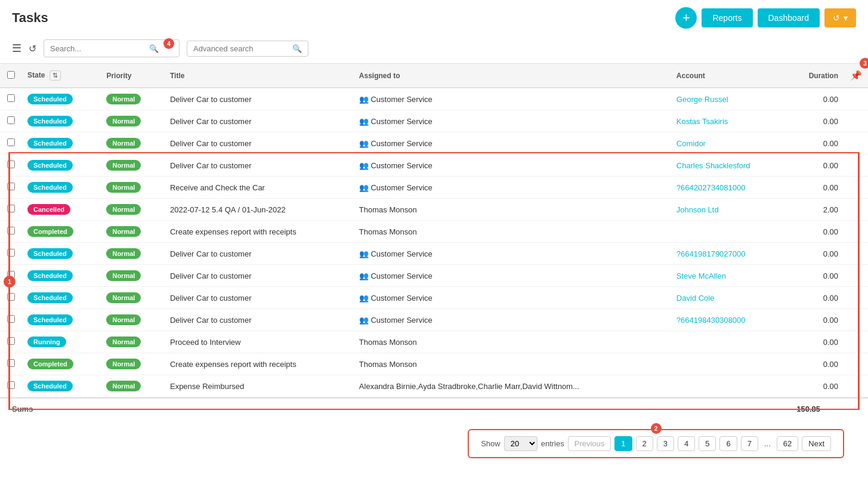  Describe the element at coordinates (259, 342) in the screenshot. I see `row-title-cell: Proceed to Interview` at that location.